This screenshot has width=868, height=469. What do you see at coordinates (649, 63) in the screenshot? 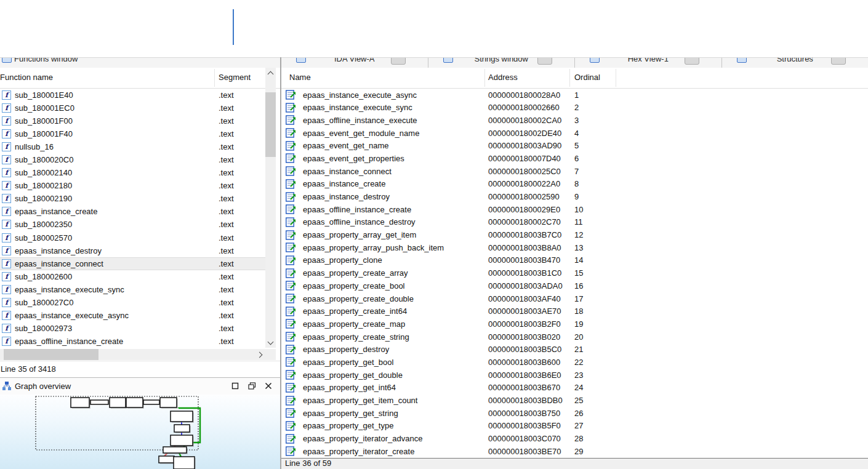
I see `view-caption: Hex View-1` at bounding box center [649, 63].